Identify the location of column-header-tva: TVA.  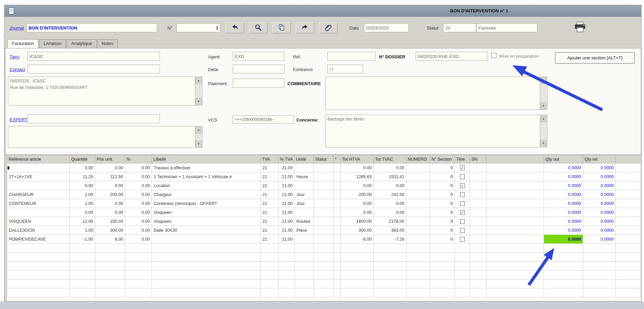
(270, 159).